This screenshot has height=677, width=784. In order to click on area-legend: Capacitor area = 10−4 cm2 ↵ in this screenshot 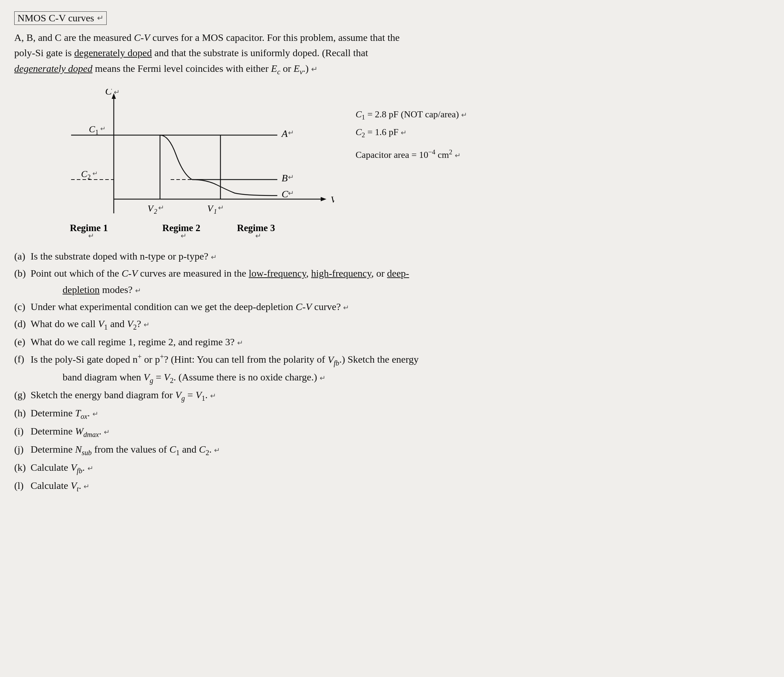, I will do `click(412, 154)`.